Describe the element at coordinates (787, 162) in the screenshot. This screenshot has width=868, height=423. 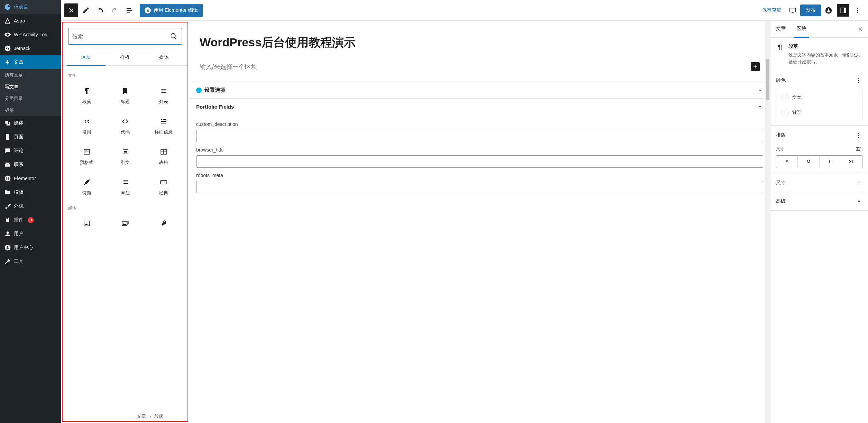
I see `size-s-button: S` at that location.